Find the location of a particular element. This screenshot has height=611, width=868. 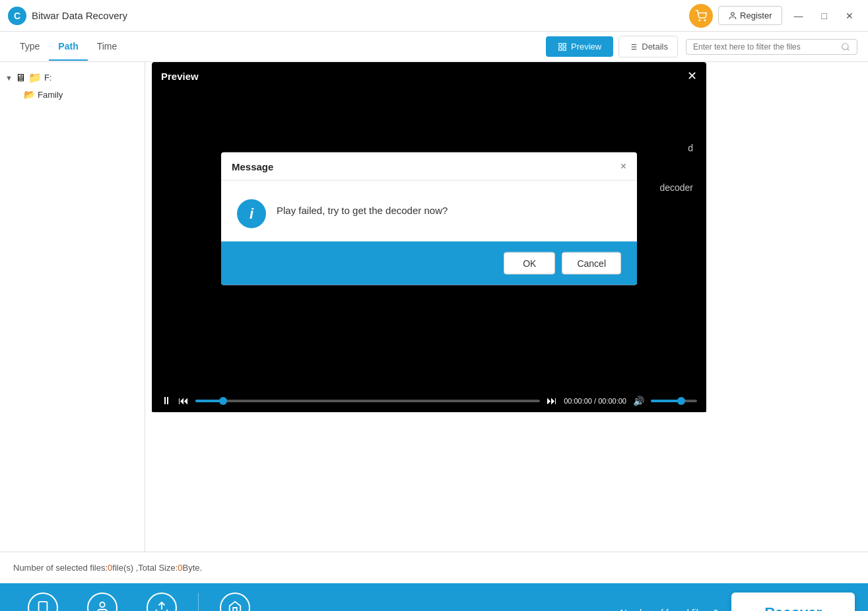

preview-side-text-2: decoder is located at coordinates (676, 188).